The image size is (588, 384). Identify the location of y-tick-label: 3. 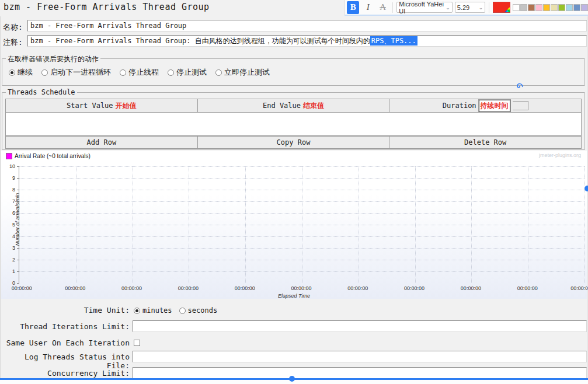
(14, 248).